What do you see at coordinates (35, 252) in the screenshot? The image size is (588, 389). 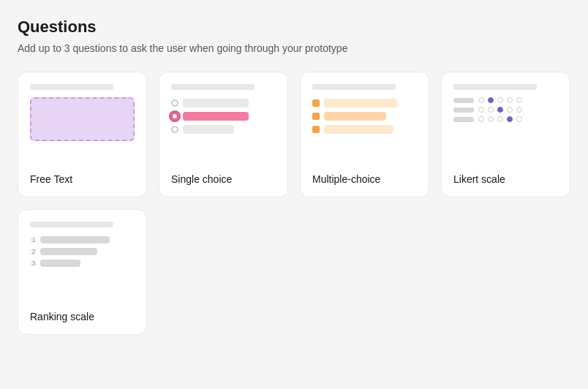 I see `rs-num-2: :2` at bounding box center [35, 252].